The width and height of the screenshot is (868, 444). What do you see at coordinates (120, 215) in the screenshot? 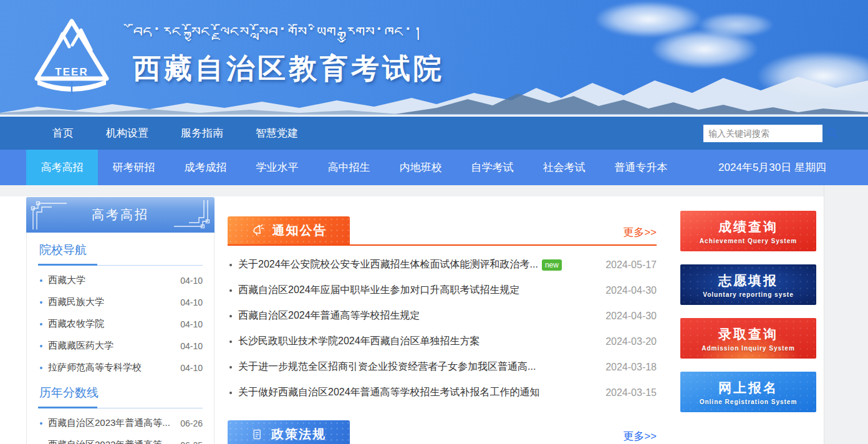
I see `sidebar-title: 高考高招` at bounding box center [120, 215].